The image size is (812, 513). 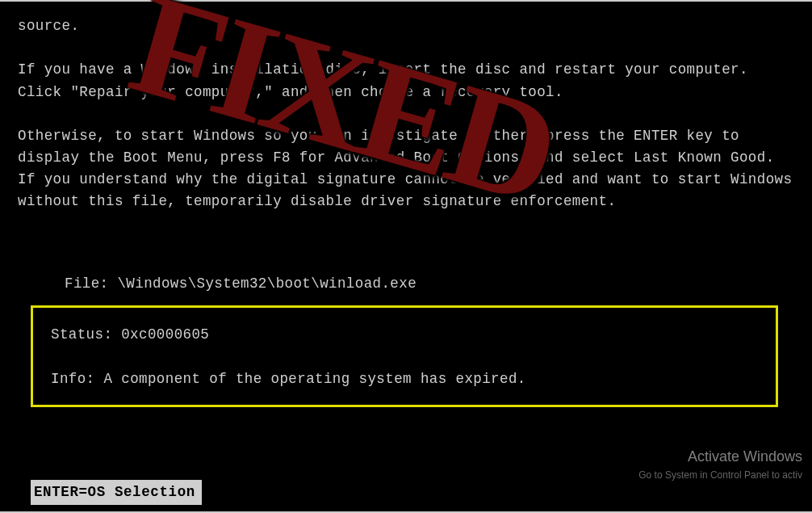 What do you see at coordinates (241, 284) in the screenshot?
I see `file-line: File: \Windows\System32\boot\winload.exe` at bounding box center [241, 284].